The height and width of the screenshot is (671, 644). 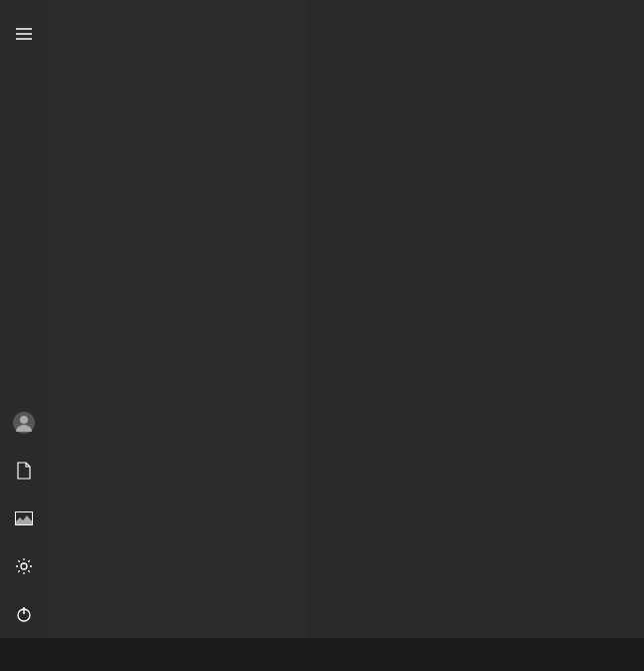 What do you see at coordinates (24, 34) in the screenshot?
I see `hamburger-icon` at bounding box center [24, 34].